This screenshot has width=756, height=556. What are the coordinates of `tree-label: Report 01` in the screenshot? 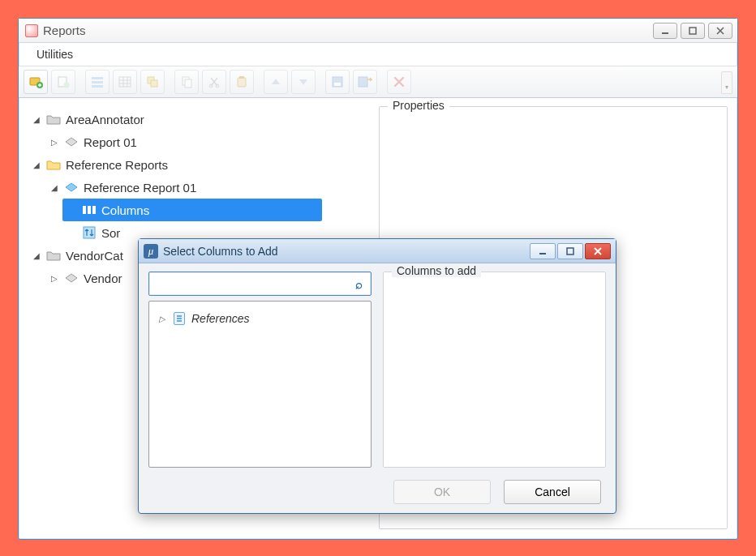 It's located at (110, 143).